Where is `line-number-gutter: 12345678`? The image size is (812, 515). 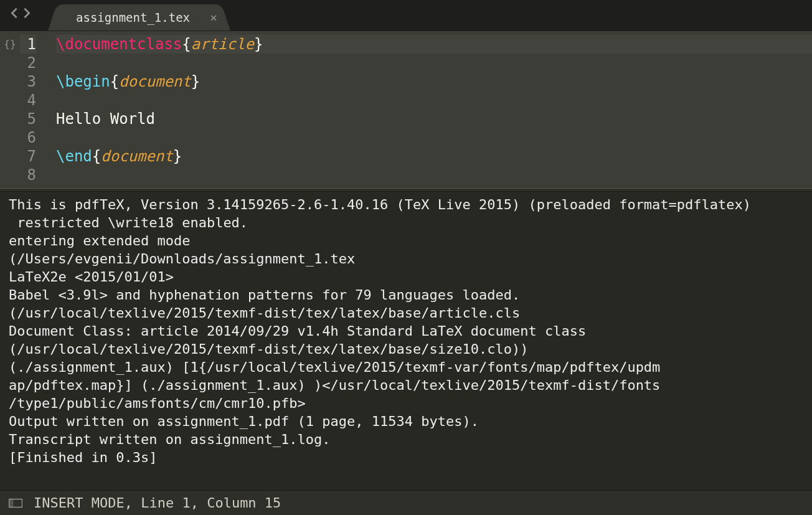
line-number-gutter: 12345678 is located at coordinates (32, 110).